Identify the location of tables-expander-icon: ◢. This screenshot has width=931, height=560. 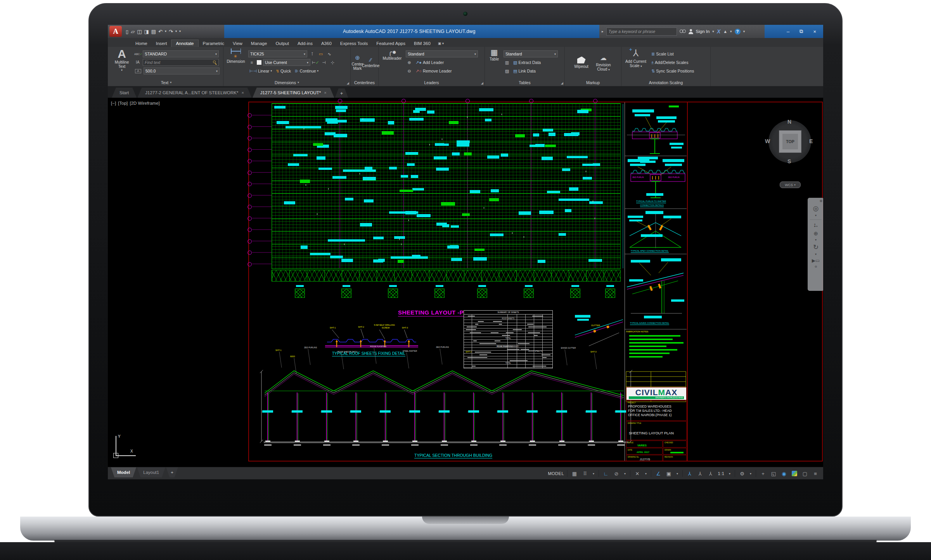
(562, 83).